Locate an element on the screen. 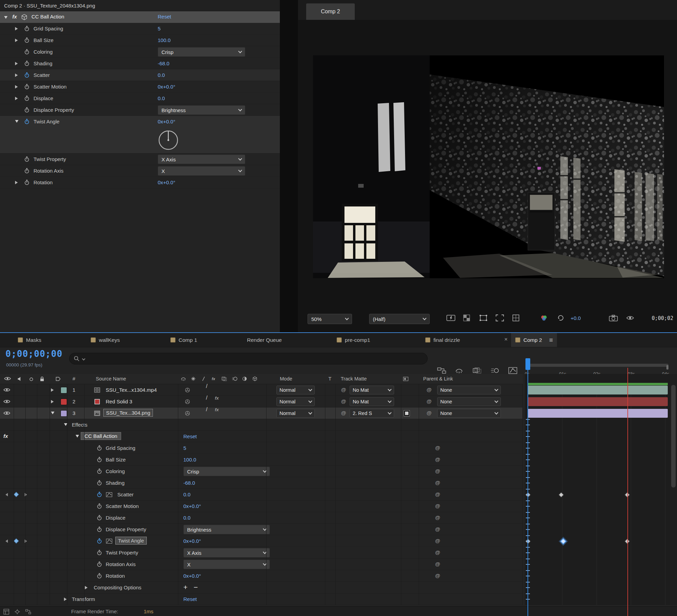 The image size is (677, 616). property-label: Shading is located at coordinates (115, 483).